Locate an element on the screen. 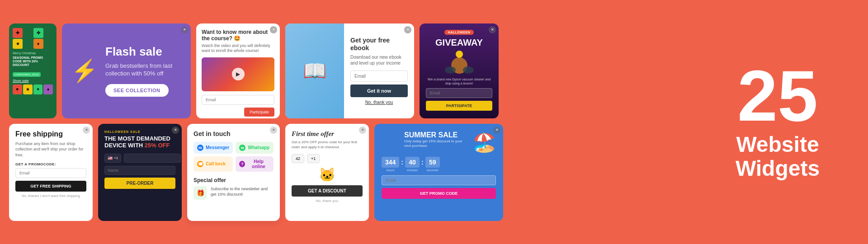  firstoffer-no-thanks: No, thank you is located at coordinates (327, 201).